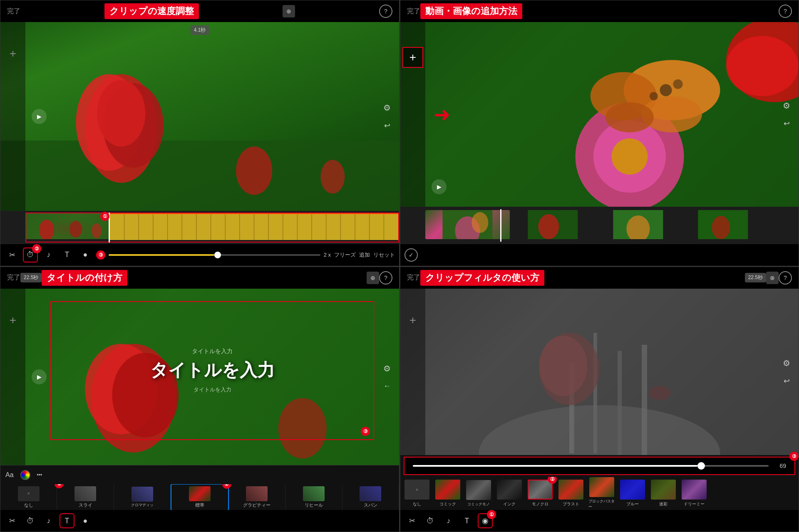 This screenshot has width=799, height=532. What do you see at coordinates (387, 126) in the screenshot?
I see `undo-icon: ↩` at bounding box center [387, 126].